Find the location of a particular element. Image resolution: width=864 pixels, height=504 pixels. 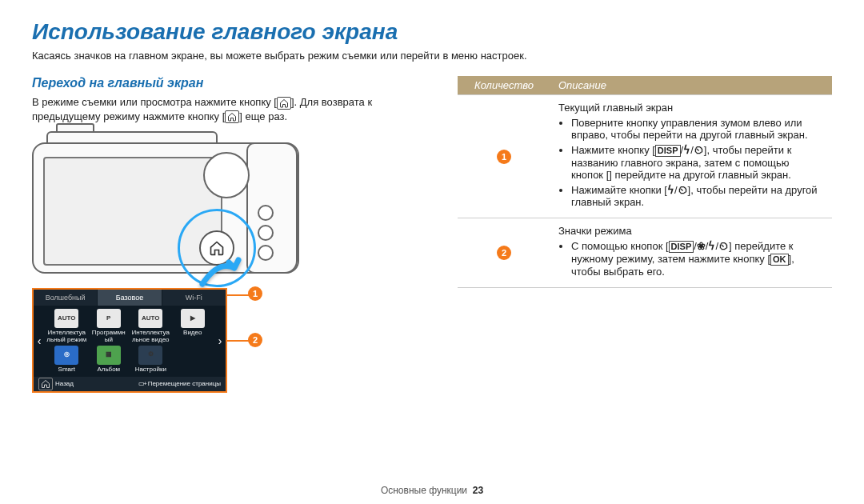

key-icon: ❀ is located at coordinates (701, 246).